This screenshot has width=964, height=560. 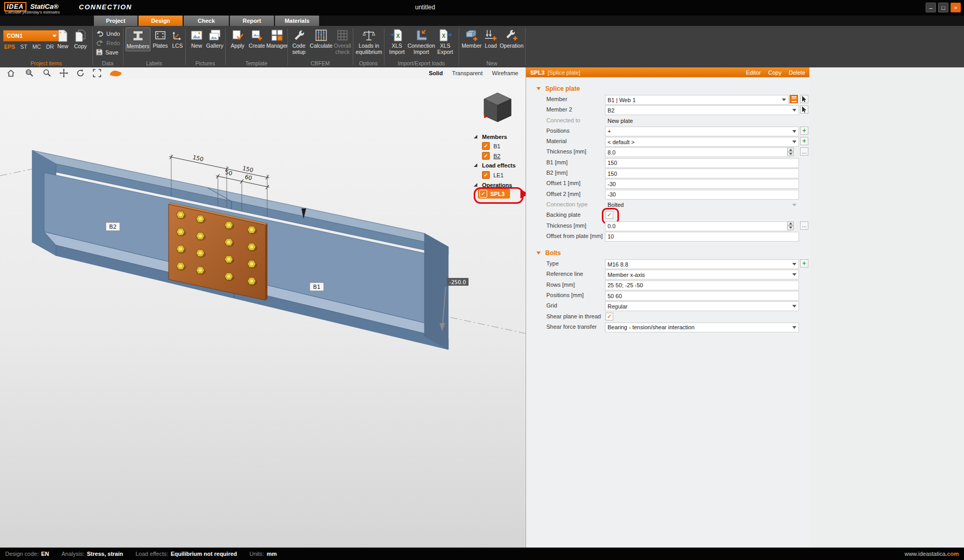 What do you see at coordinates (80, 39) in the screenshot?
I see `copy-project-item-button: Copy` at bounding box center [80, 39].